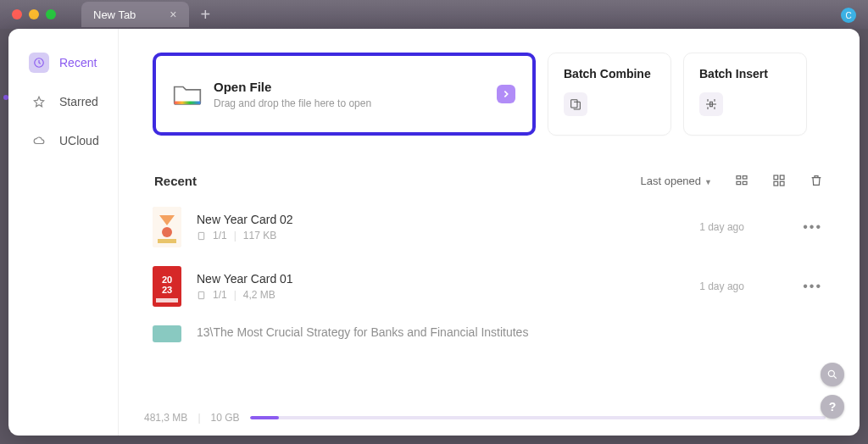  What do you see at coordinates (39, 63) in the screenshot?
I see `clock-icon` at bounding box center [39, 63].